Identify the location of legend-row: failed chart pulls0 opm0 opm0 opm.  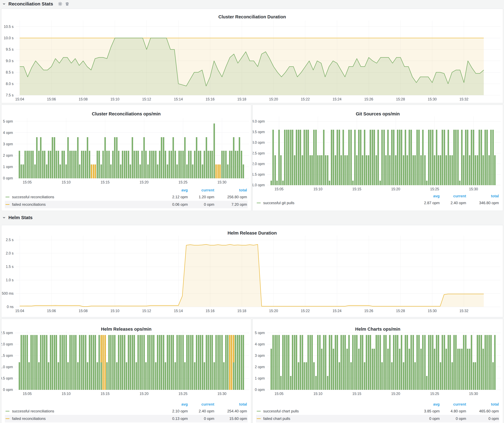
(378, 419).